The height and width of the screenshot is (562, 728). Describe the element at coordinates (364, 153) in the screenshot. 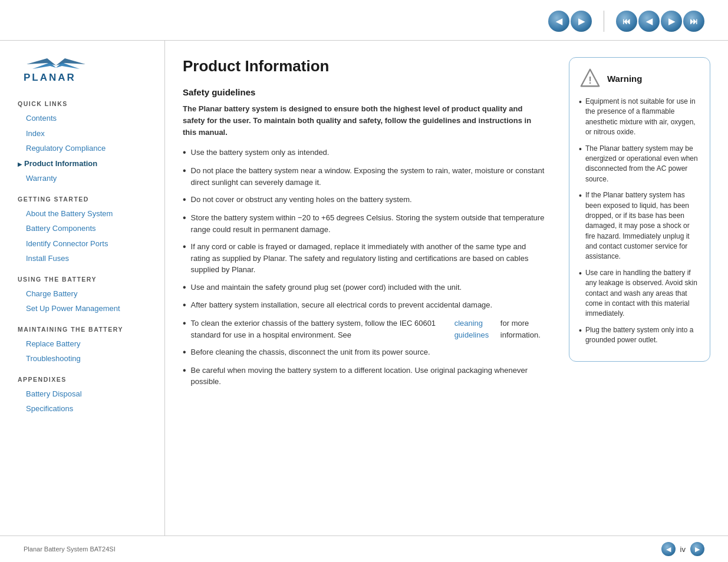

I see `list-item: Use the battery system only as intended.` at that location.